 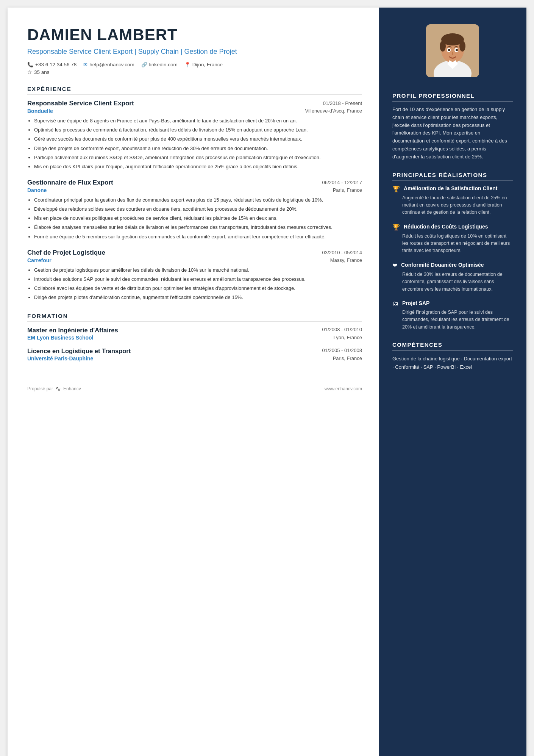 I want to click on location-icon: 📍, so click(x=187, y=64).